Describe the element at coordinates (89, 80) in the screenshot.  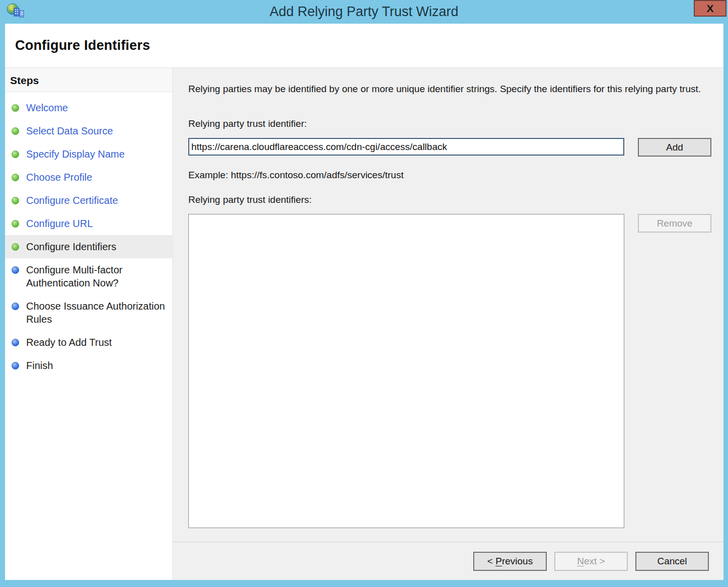
I see `steps-header: Steps` at that location.